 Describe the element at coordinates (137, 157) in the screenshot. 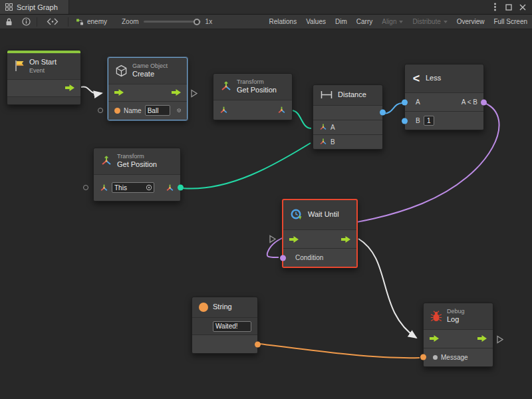

I see `node-category: Transform` at that location.